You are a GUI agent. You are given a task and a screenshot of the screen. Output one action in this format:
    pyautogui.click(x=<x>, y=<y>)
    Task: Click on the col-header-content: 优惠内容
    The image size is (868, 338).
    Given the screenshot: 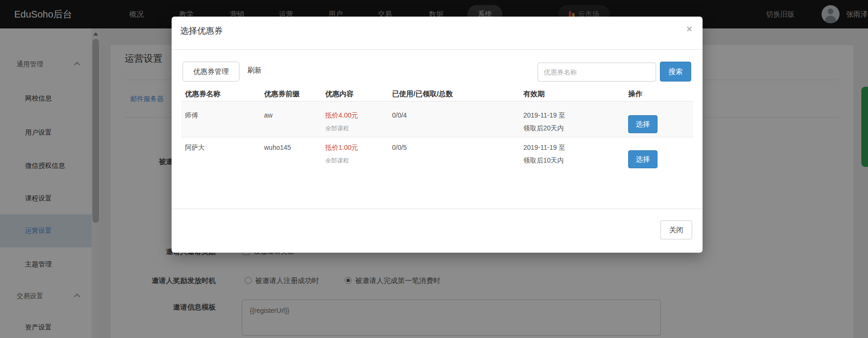 What is the action you would take?
    pyautogui.click(x=339, y=94)
    